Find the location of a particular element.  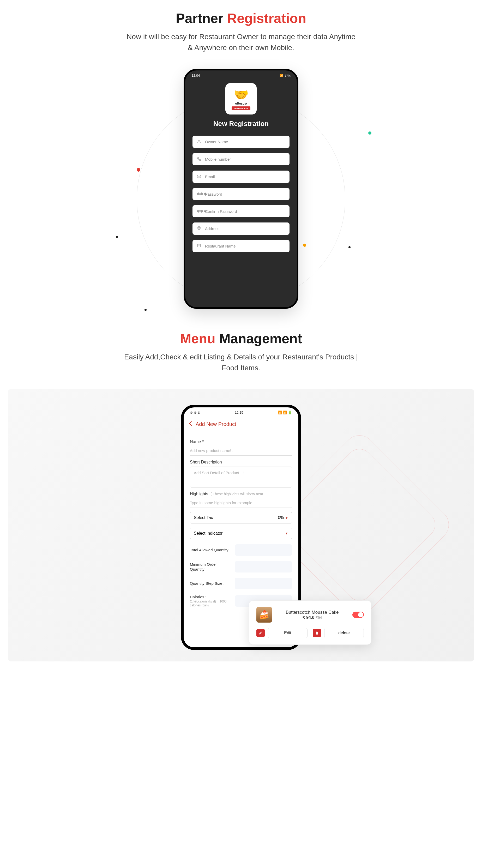

select-indicator-dropdown: Select Indicator ▼ is located at coordinates (241, 533).